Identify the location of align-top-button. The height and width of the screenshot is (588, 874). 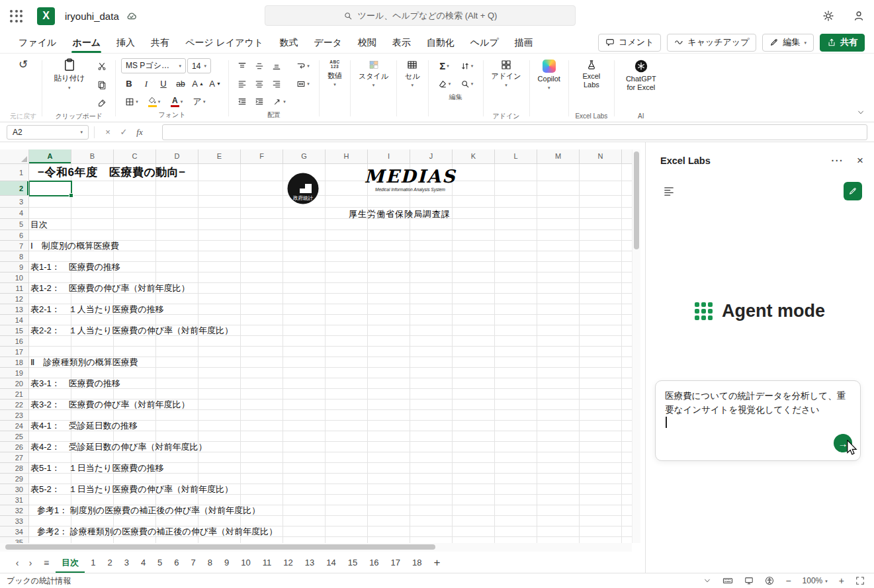
(242, 66).